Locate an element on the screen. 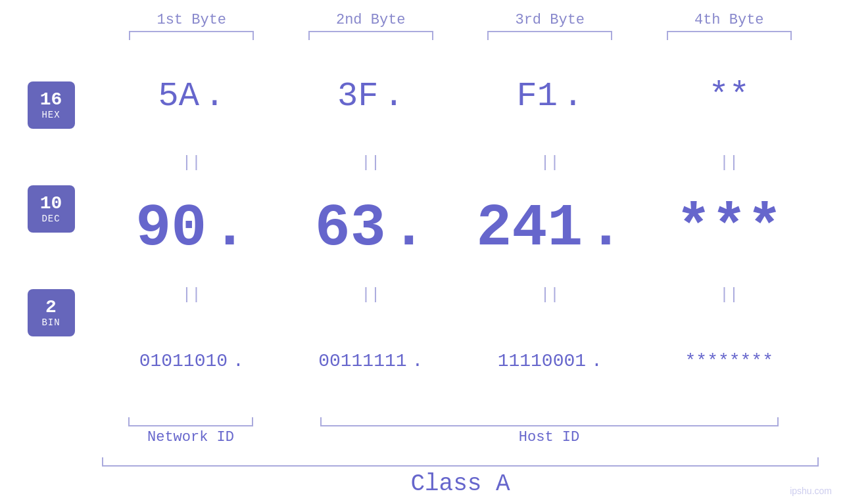 This screenshot has height=504, width=845. hex-badge-number: 16 is located at coordinates (51, 100).